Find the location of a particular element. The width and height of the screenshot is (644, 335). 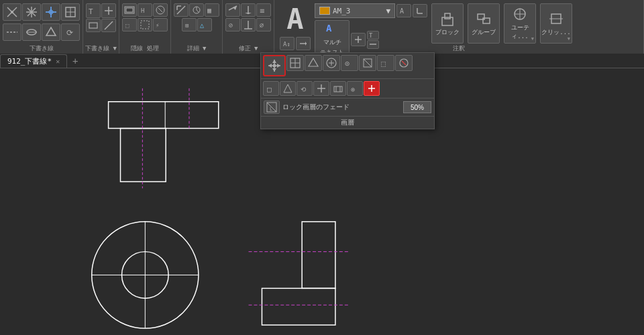

shasen-btn7 is located at coordinates (51, 32).